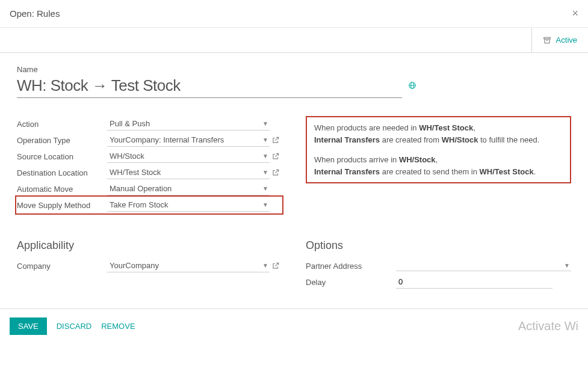 The width and height of the screenshot is (588, 371). Describe the element at coordinates (62, 141) in the screenshot. I see `operation-type-label: Operation Type` at that location.